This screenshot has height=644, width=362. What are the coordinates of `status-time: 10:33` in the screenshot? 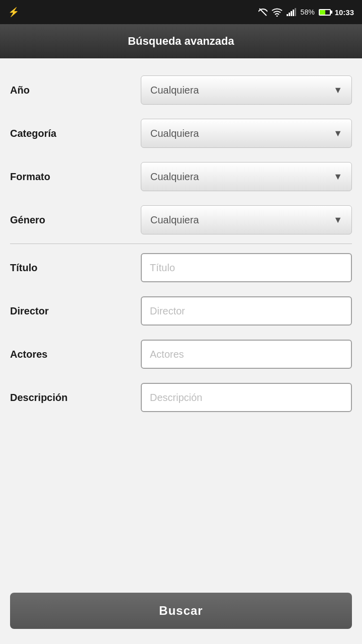 It's located at (344, 12).